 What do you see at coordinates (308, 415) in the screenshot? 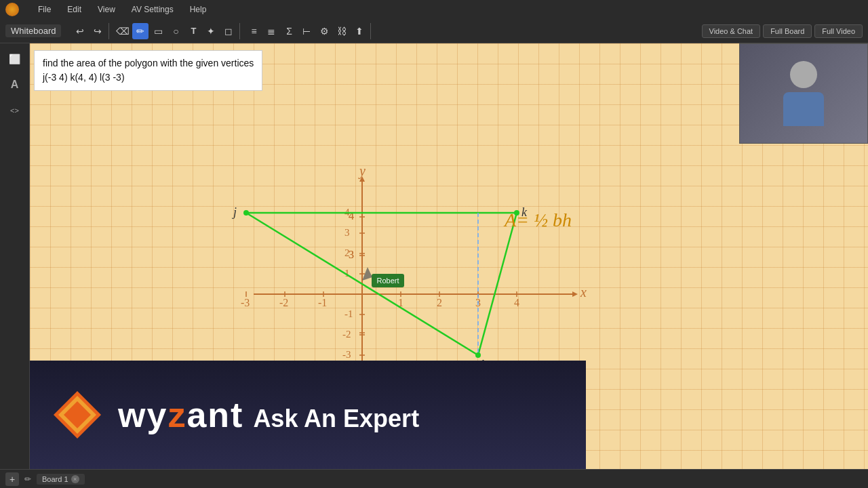
I see `wyzant-banner: wyzant Ask An Expert` at bounding box center [308, 415].